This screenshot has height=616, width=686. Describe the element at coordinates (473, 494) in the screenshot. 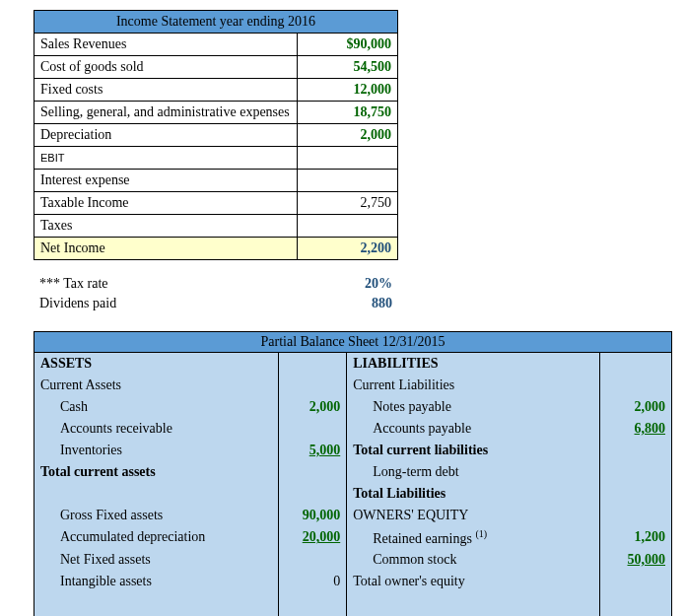

I see `tl-label: Total Liabilities` at that location.